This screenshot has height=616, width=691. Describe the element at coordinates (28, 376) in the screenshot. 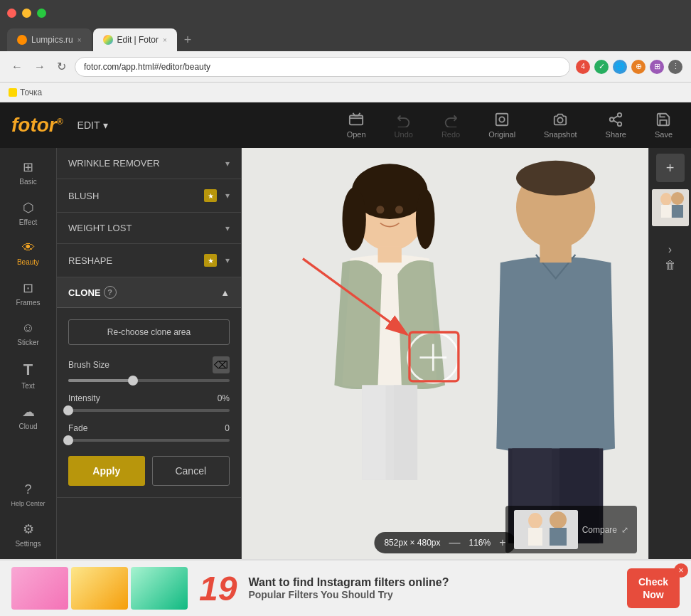

I see `sidebar-item-text: T Text` at that location.